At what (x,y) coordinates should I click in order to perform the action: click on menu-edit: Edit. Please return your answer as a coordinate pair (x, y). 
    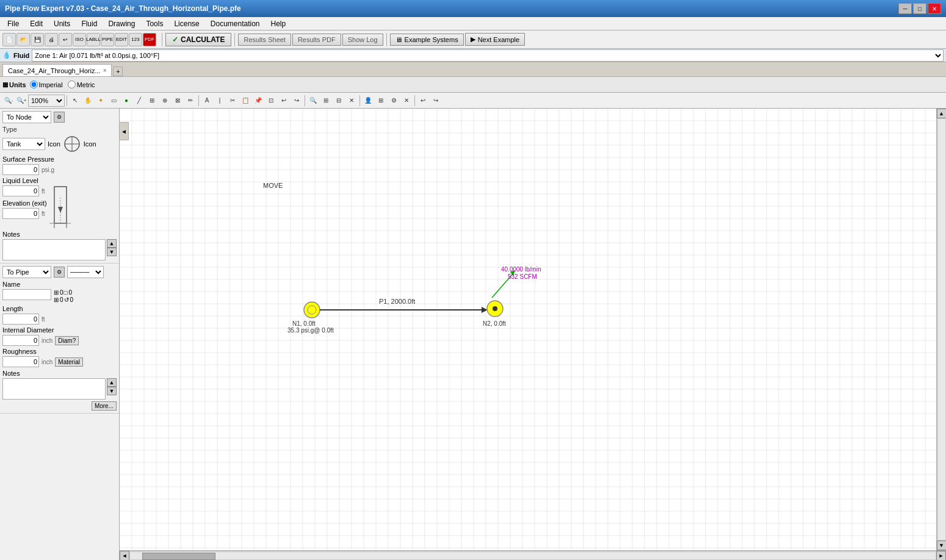
    Looking at the image, I should click on (37, 24).